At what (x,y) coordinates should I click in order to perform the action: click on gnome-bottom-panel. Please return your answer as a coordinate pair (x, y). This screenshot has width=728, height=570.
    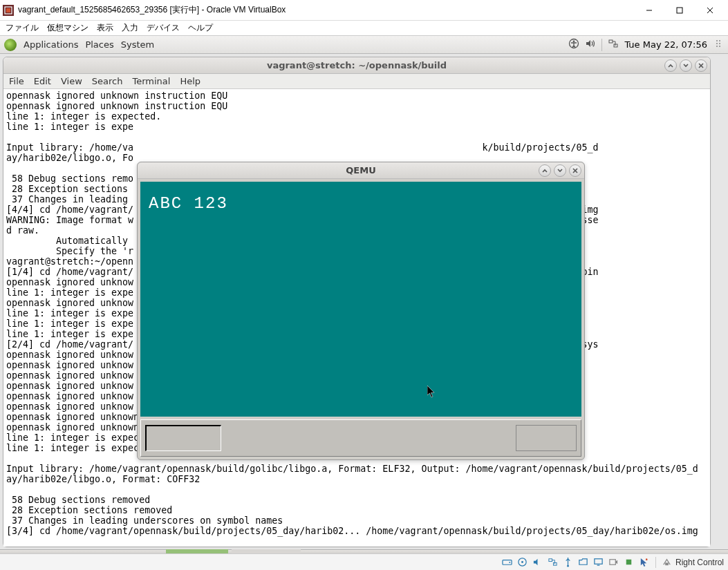
    Looking at the image, I should click on (364, 551).